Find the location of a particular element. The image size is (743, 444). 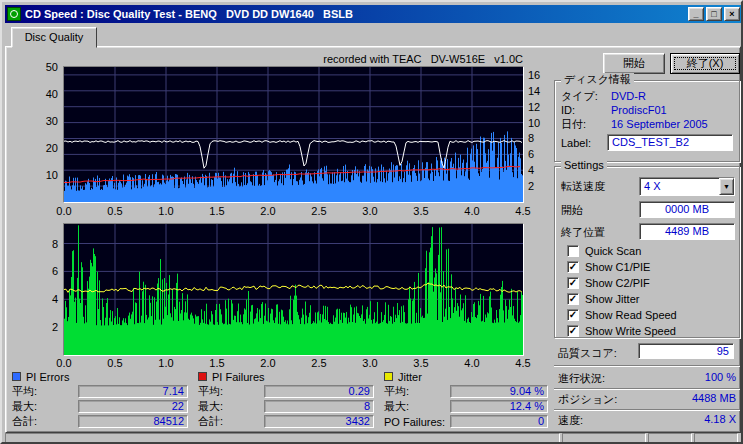

top-chart-x-axis: 0.00.51.01.52.02.53.03.54.04.5 is located at coordinates (294, 211).